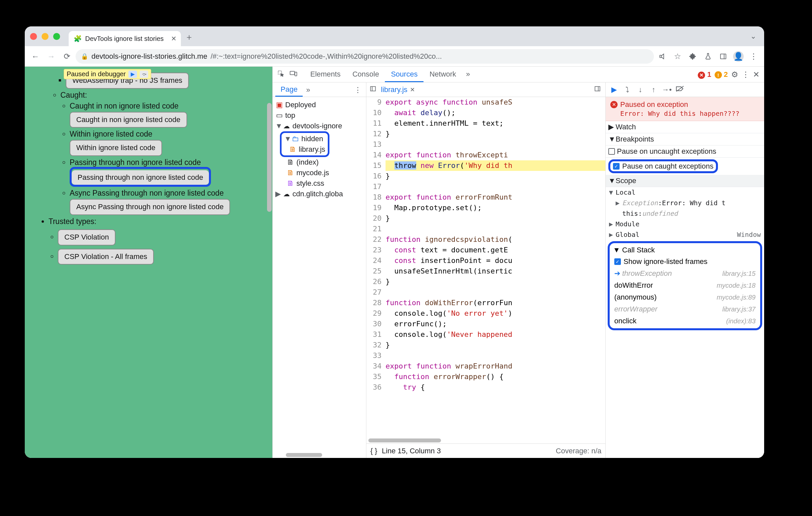 The image size is (812, 516). What do you see at coordinates (486, 113) in the screenshot?
I see `code-line: 10 await delay();` at bounding box center [486, 113].